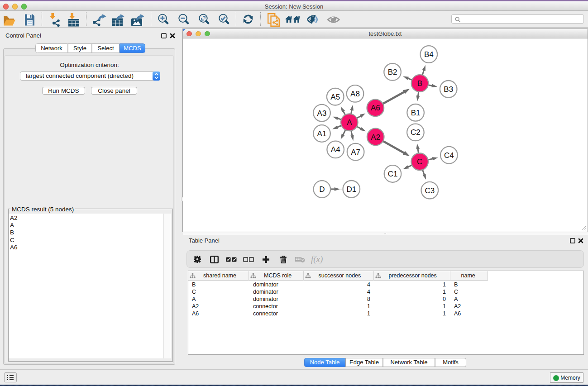 The width and height of the screenshot is (588, 386). What do you see at coordinates (356, 152) in the screenshot?
I see `svg-text: A7` at bounding box center [356, 152].